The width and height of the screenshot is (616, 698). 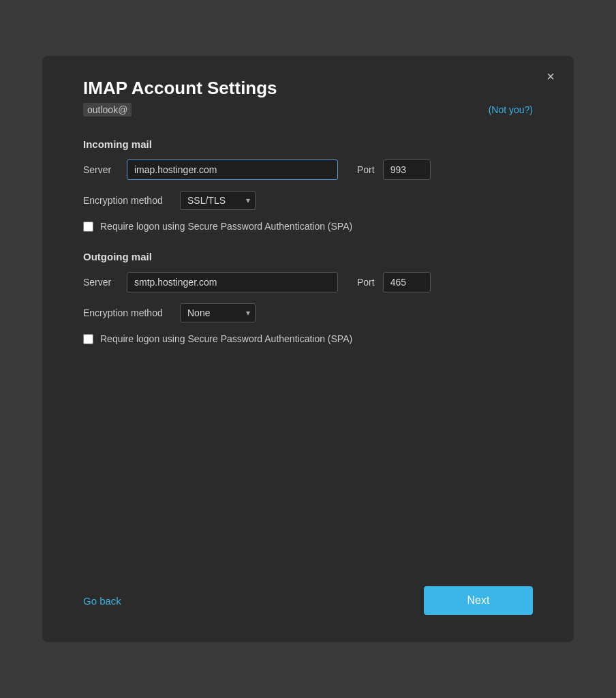 What do you see at coordinates (366, 170) in the screenshot?
I see `incoming-port-label: Port` at bounding box center [366, 170].